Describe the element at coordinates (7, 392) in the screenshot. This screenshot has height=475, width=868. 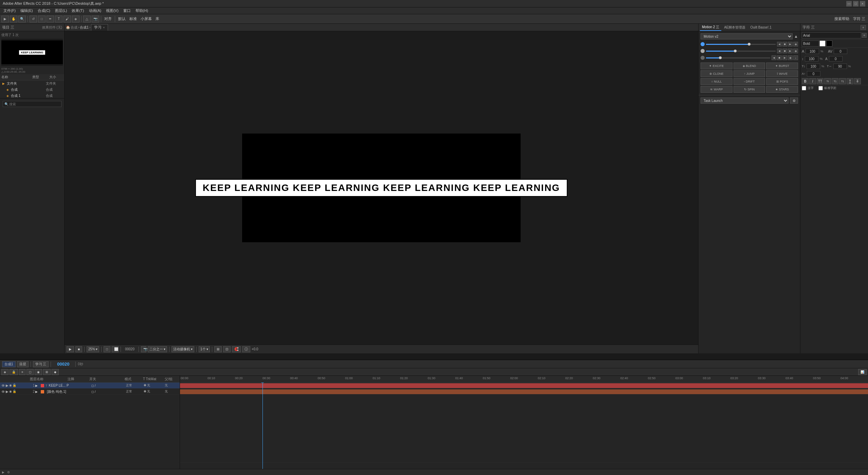
I see `layer-audio-icon-2: ▶` at that location.